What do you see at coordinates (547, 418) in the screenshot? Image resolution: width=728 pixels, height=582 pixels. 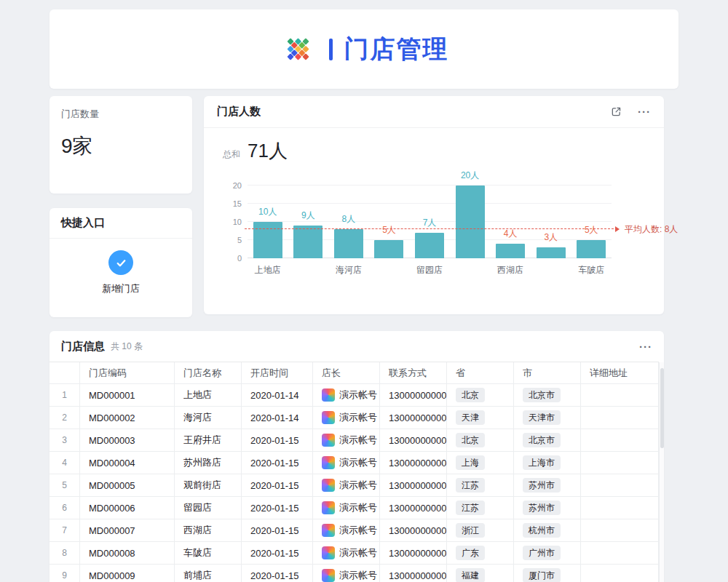 I see `cell-city: 天津市` at bounding box center [547, 418].